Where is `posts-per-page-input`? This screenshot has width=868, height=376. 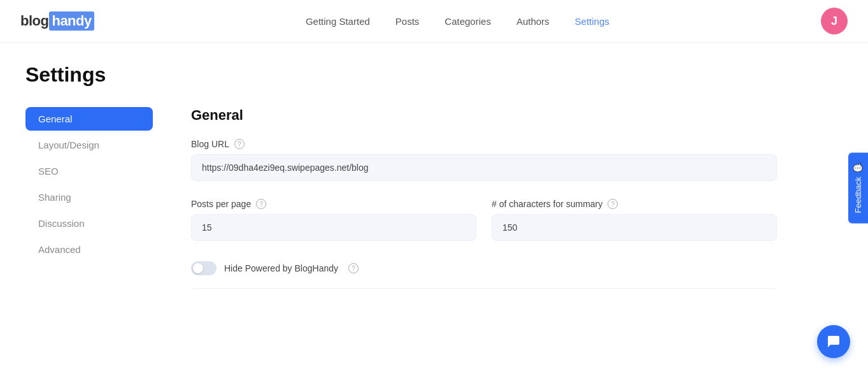
posts-per-page-input is located at coordinates (334, 228).